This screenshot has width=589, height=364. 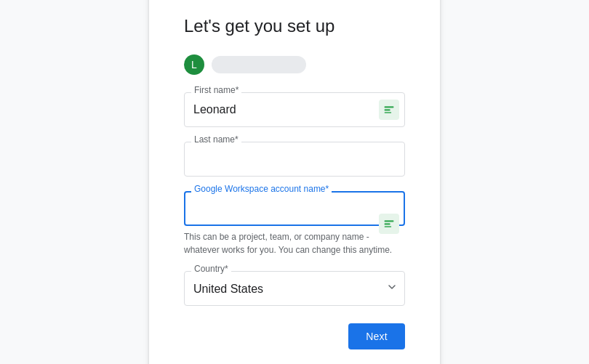 What do you see at coordinates (211, 269) in the screenshot?
I see `country-label: Country*` at bounding box center [211, 269].